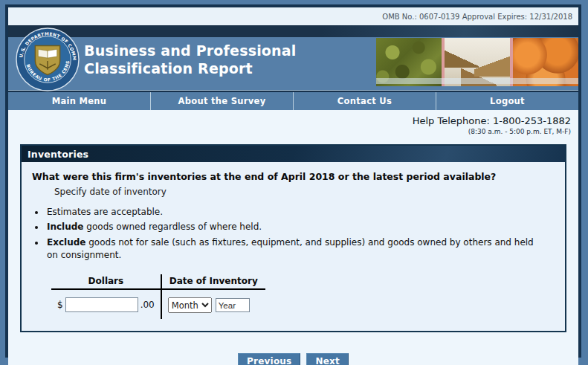 The width and height of the screenshot is (588, 365). Describe the element at coordinates (80, 101) in the screenshot. I see `nav-label: Main Menu` at that location.